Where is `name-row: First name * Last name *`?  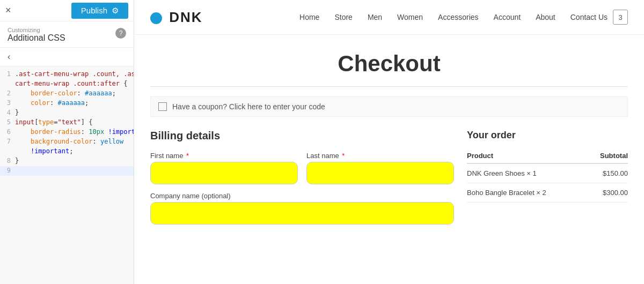 name-row: First name * Last name * is located at coordinates (302, 168).